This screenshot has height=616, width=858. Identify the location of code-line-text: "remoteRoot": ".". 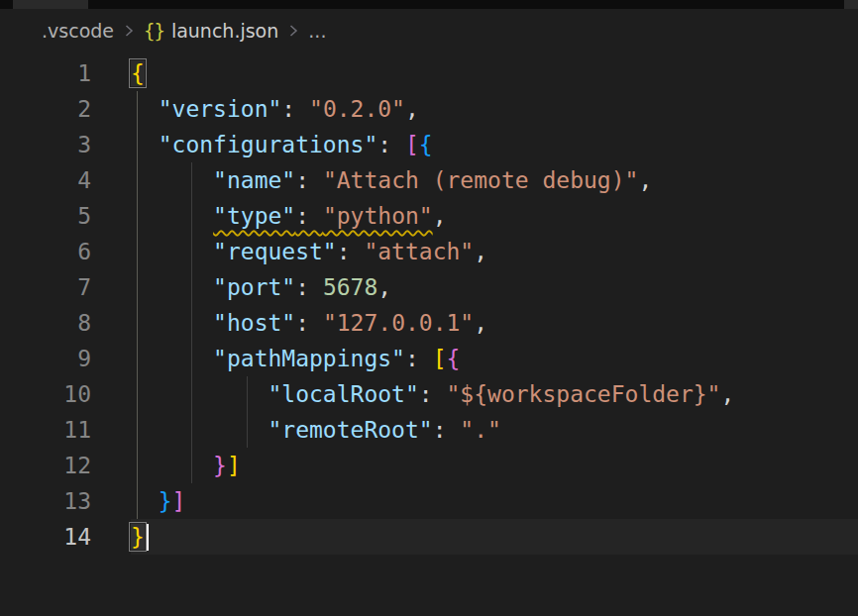
(494, 430).